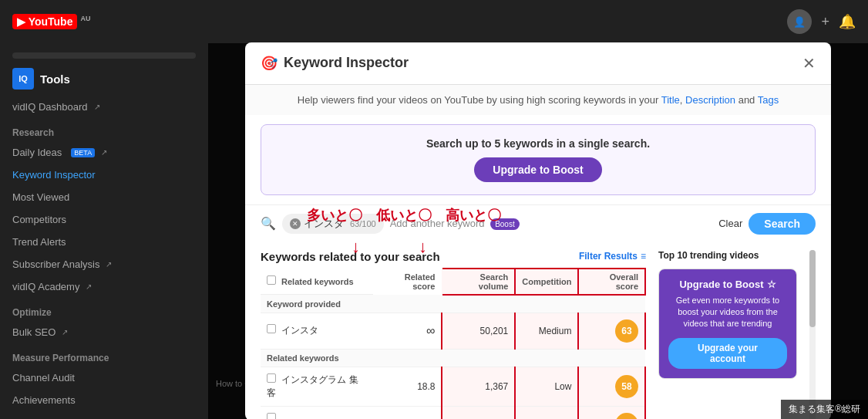  What do you see at coordinates (799, 22) in the screenshot?
I see `user-avatar: 👤` at bounding box center [799, 22].